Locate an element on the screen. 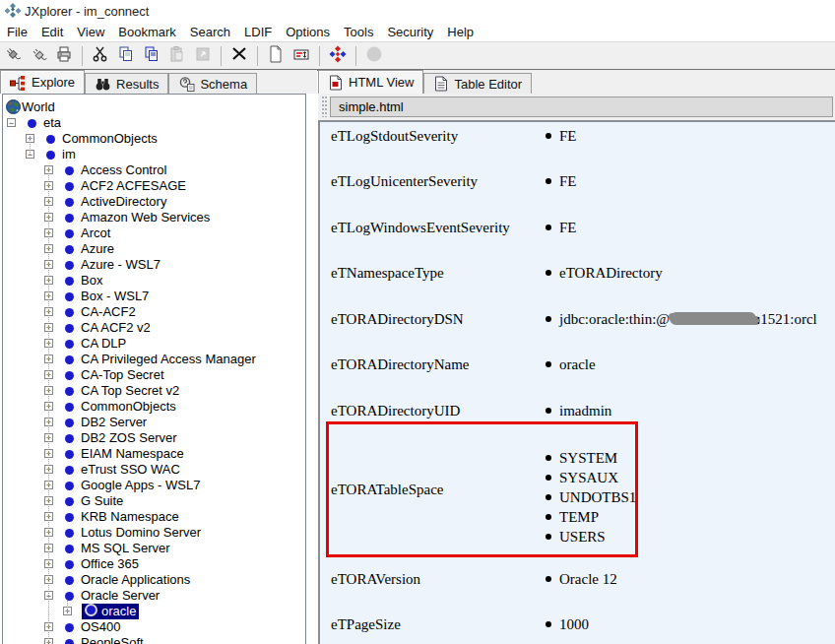  attribute-row-etpagesize: eTPageSize1000 is located at coordinates (577, 624).